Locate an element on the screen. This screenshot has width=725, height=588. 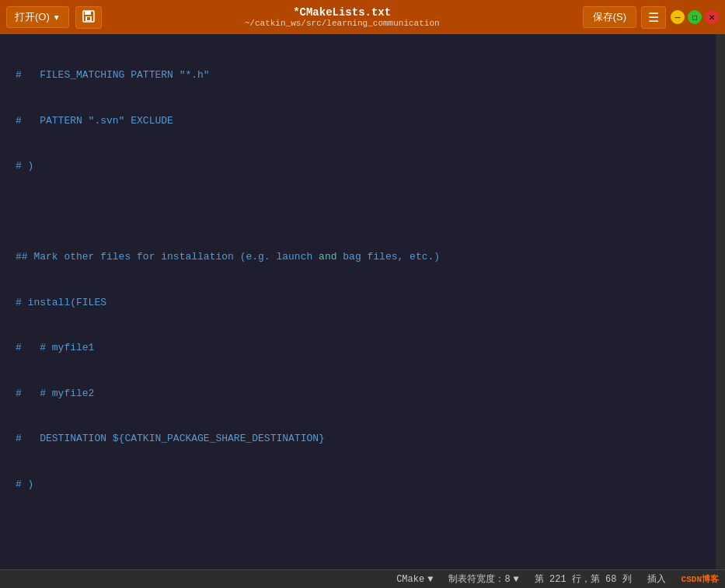
code-line: # DESTINATION ${CATKIN_PACKAGE_SHARE_DES… is located at coordinates (362, 439).